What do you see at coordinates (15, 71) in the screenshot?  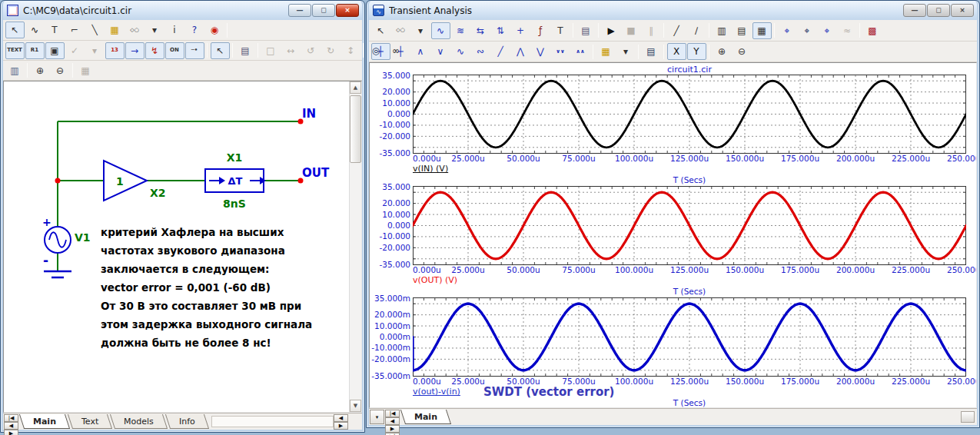 I see `tile-windows-button: ▥` at bounding box center [15, 71].